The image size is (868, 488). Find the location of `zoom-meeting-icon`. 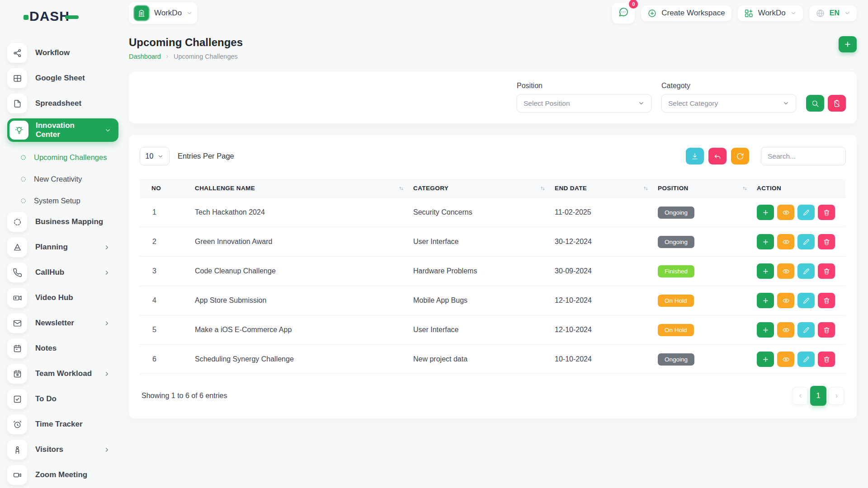

zoom-meeting-icon is located at coordinates (17, 475).